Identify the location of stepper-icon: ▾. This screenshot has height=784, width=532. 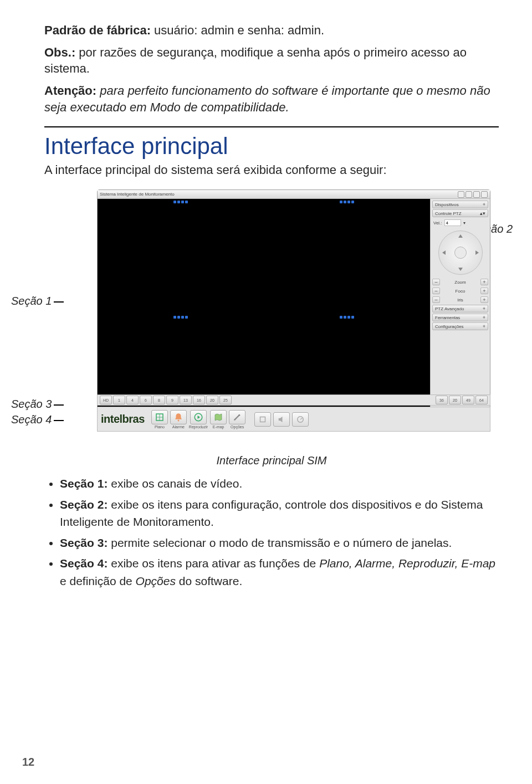
(464, 223).